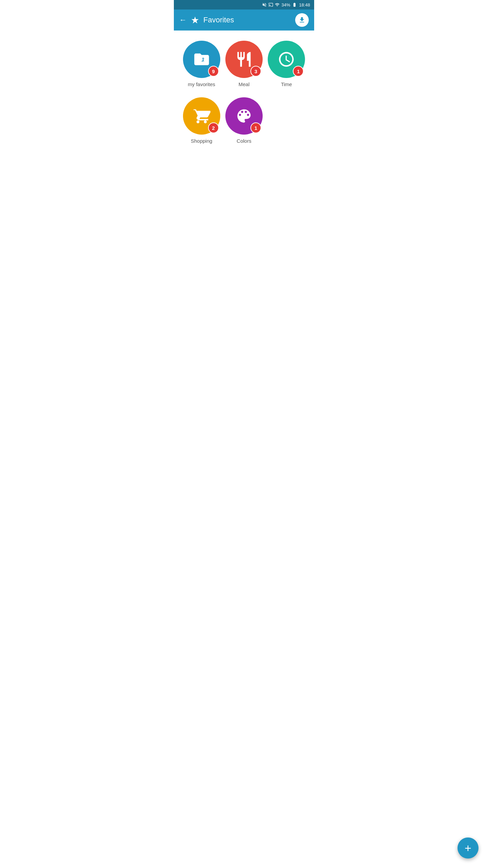 The width and height of the screenshot is (488, 868). Describe the element at coordinates (202, 59) in the screenshot. I see `circle-wrapper-my-favorites: 9` at that location.